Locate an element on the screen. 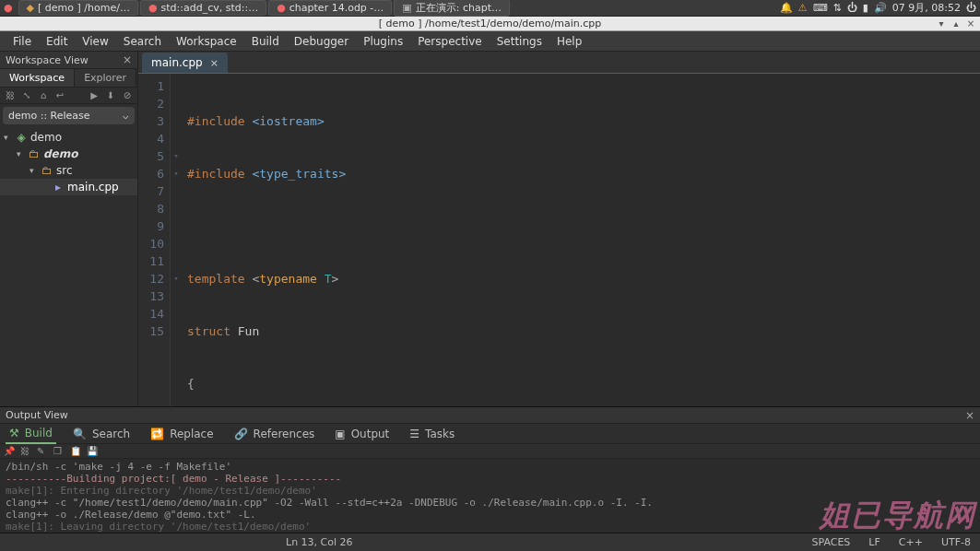  sidebar-close-icon: × is located at coordinates (127, 60).